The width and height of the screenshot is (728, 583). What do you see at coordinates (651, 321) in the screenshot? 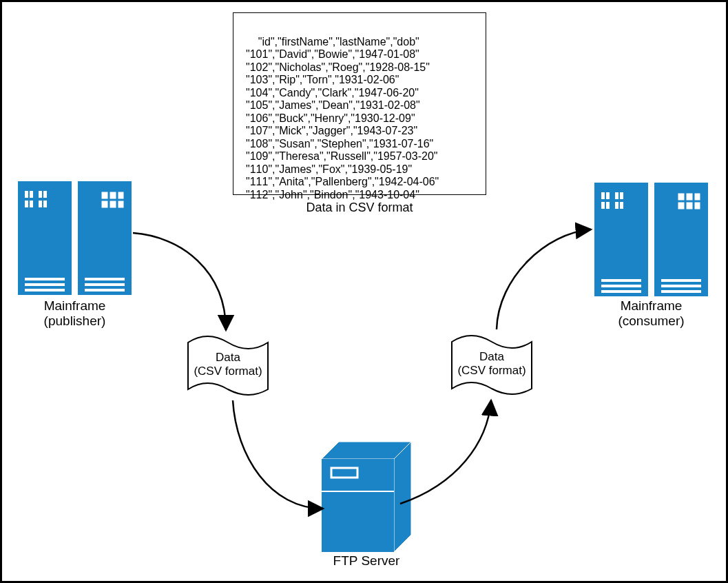
I see `mainframe-consumer-label-line2: (consumer)` at bounding box center [651, 321].